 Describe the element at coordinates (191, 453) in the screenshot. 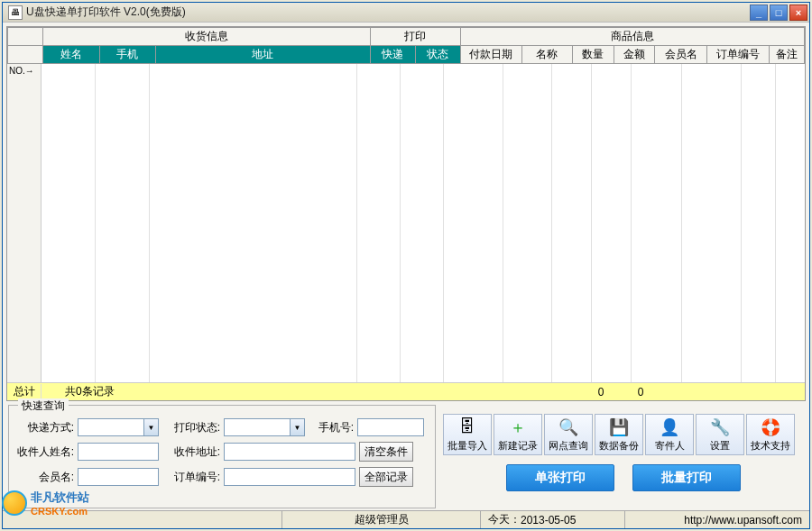

I see `label-address: 收件地址:` at that location.